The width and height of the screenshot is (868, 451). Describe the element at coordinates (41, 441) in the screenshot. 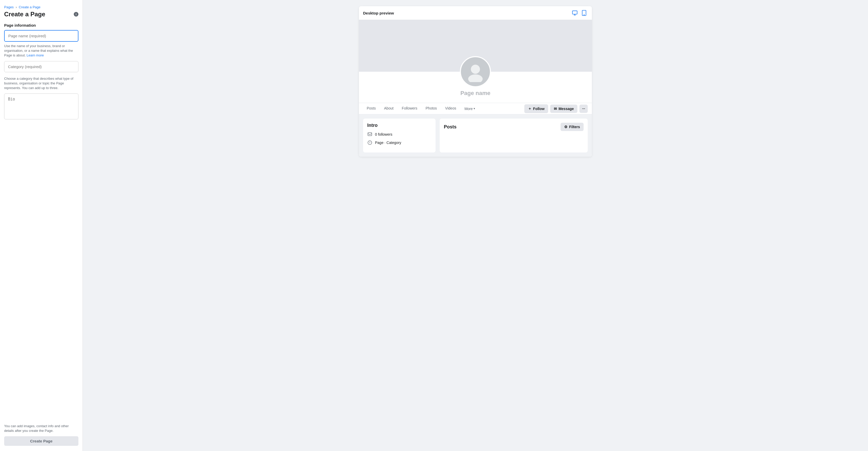

I see `create-page-button: Create Page` at that location.